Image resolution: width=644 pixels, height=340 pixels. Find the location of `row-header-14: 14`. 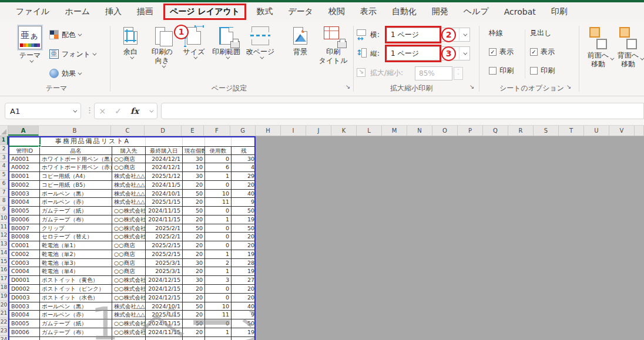

row-header-14: 14 is located at coordinates (4, 254).